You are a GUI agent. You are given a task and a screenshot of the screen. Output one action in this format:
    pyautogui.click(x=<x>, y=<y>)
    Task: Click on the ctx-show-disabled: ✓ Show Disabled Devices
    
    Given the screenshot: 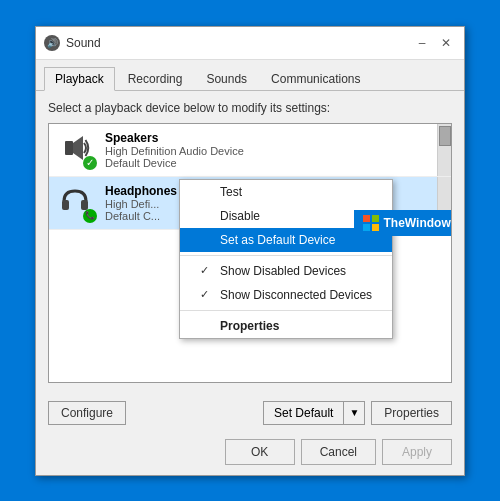 What is the action you would take?
    pyautogui.click(x=286, y=271)
    